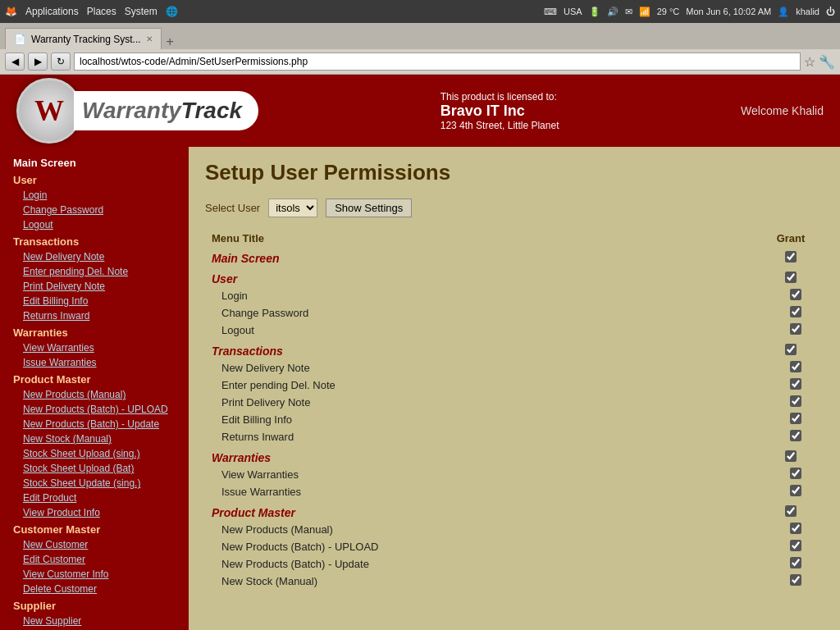 The height and width of the screenshot is (630, 840). I want to click on sidebar-link-login: Login, so click(94, 195).